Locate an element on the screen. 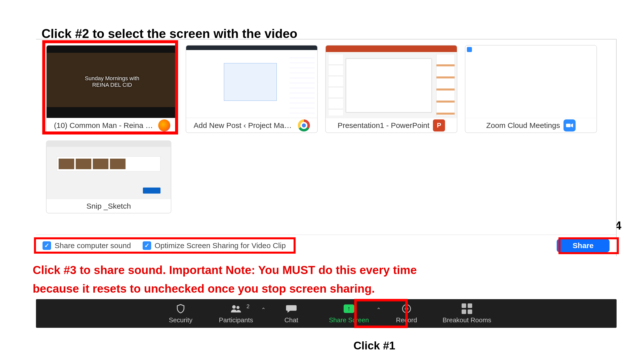 This screenshot has height=362, width=644. toolbar-label: Participants is located at coordinates (236, 320).